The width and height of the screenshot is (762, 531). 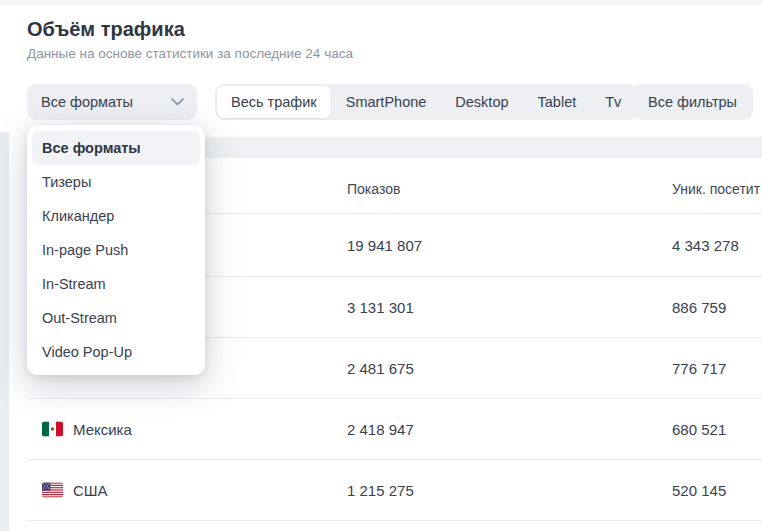 What do you see at coordinates (716, 189) in the screenshot?
I see `column-header-unique-visitors: Уник. посетит` at bounding box center [716, 189].